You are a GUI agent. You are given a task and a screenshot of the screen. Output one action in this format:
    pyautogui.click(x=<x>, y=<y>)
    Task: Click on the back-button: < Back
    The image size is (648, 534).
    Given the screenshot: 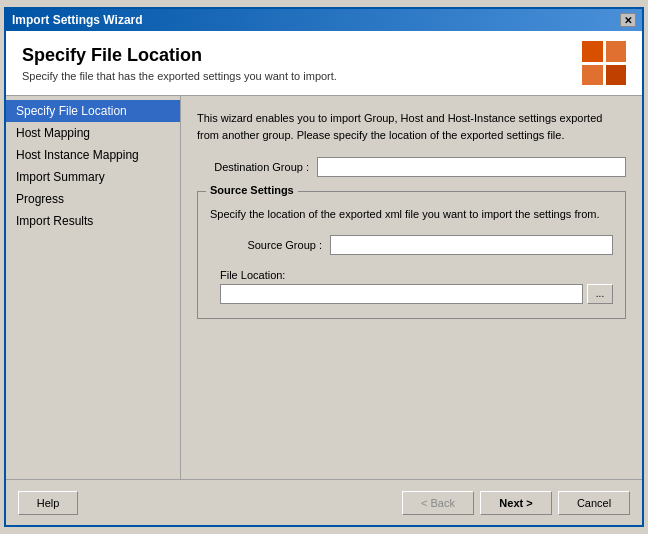 What is the action you would take?
    pyautogui.click(x=438, y=503)
    